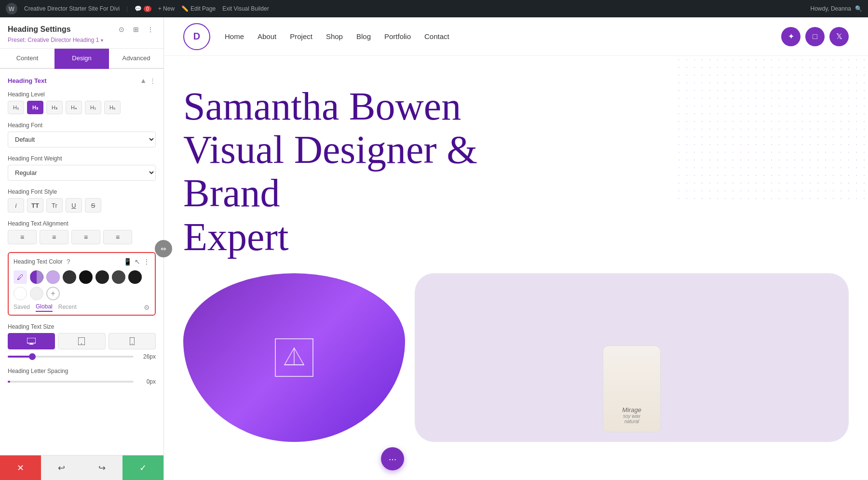 The height and width of the screenshot is (480, 868). I want to click on dribbble-icon: ✦, so click(791, 37).